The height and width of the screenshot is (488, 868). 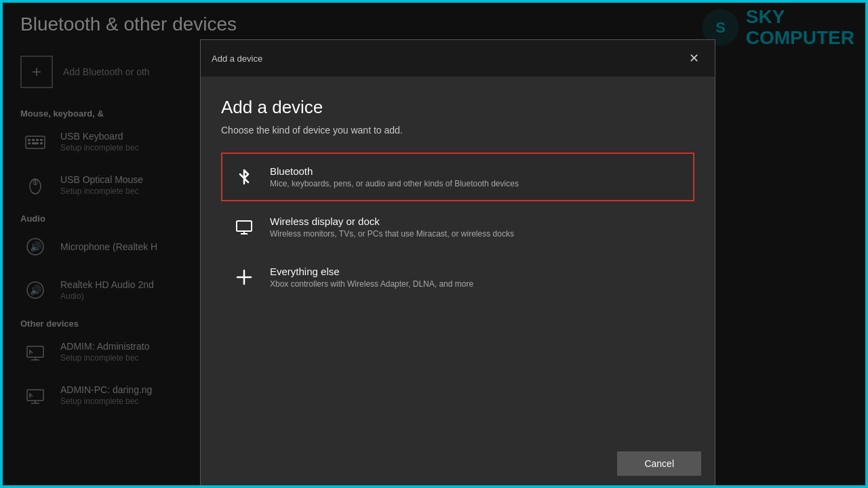 What do you see at coordinates (244, 277) in the screenshot?
I see `everything-else-icon` at bounding box center [244, 277].